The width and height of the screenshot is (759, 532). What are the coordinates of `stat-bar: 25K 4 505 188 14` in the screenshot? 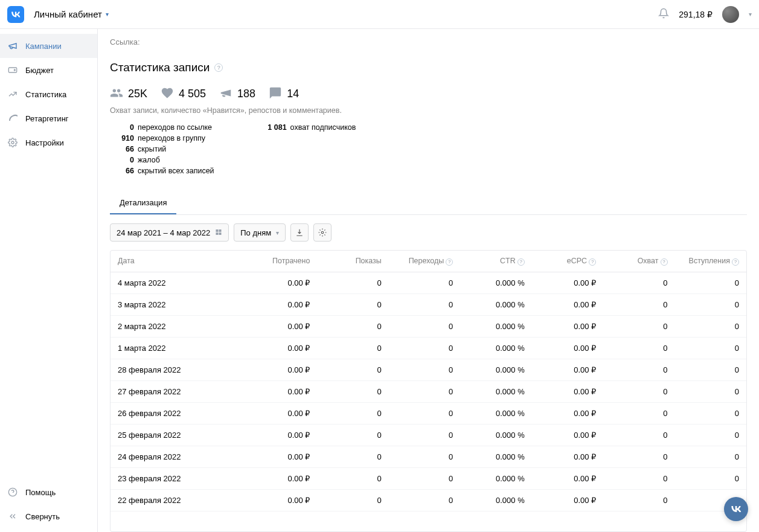 It's located at (429, 94).